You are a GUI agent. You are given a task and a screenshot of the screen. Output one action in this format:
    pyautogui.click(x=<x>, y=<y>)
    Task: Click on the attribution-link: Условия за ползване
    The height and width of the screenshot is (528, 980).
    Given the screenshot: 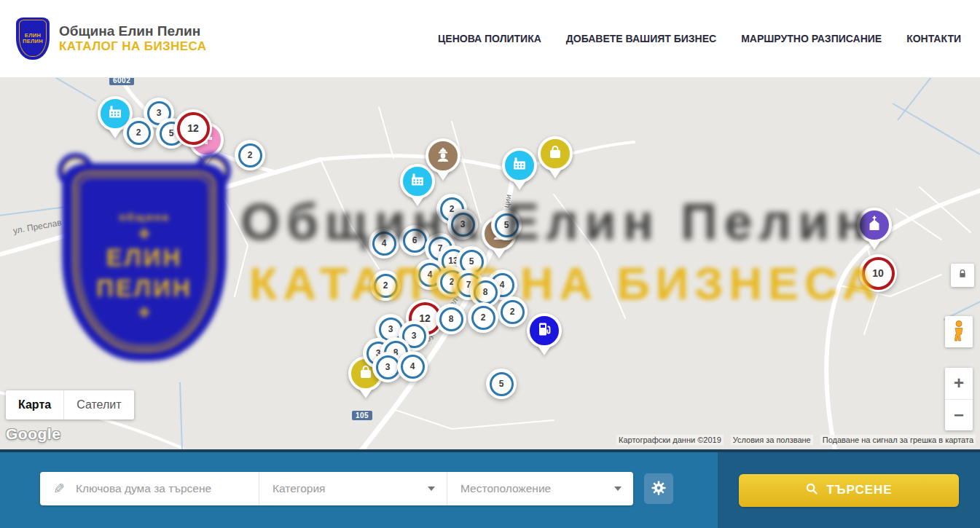 What is the action you would take?
    pyautogui.click(x=772, y=440)
    